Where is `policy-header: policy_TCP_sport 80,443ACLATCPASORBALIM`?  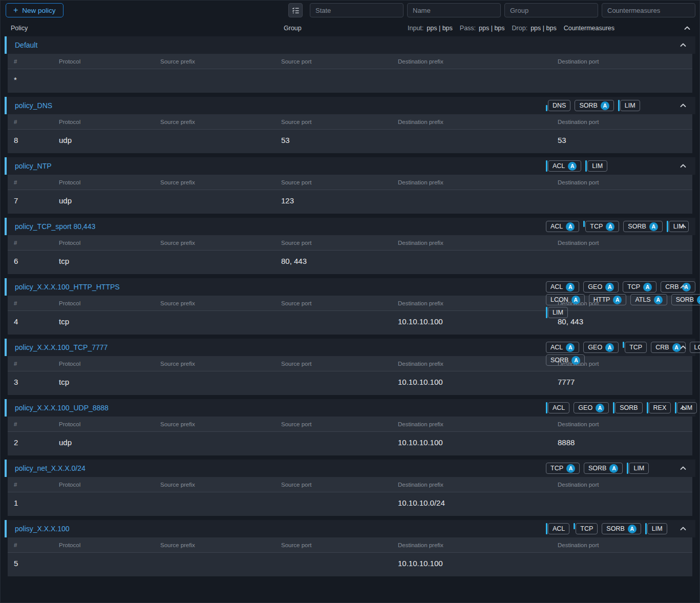
policy-header: policy_TCP_sport 80,443ACLATCPASORBALIM is located at coordinates (350, 226).